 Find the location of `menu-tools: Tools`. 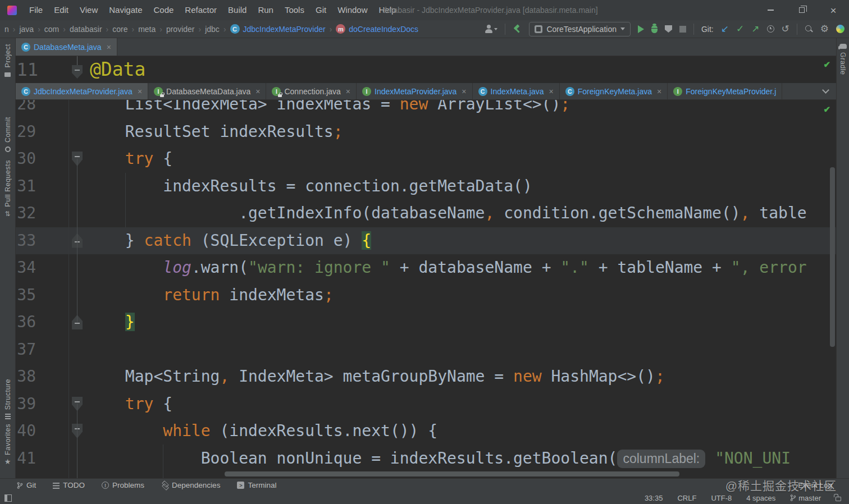

menu-tools: Tools is located at coordinates (294, 10).